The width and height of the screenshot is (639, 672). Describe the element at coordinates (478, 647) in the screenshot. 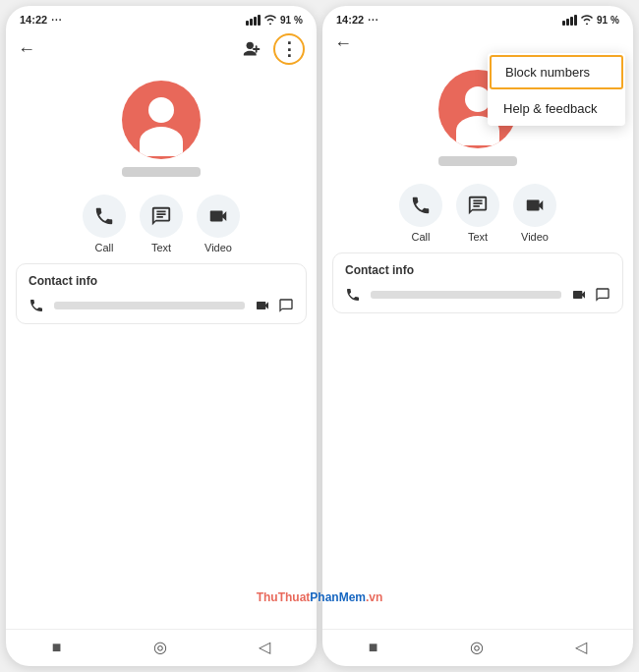

I see `bottom-nav-right: ■ ◎ ◁` at that location.